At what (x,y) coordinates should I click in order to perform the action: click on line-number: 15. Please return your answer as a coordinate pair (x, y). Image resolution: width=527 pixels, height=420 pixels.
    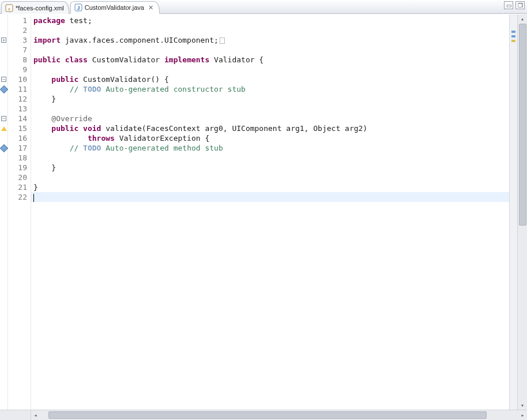
    Looking at the image, I should click on (20, 128).